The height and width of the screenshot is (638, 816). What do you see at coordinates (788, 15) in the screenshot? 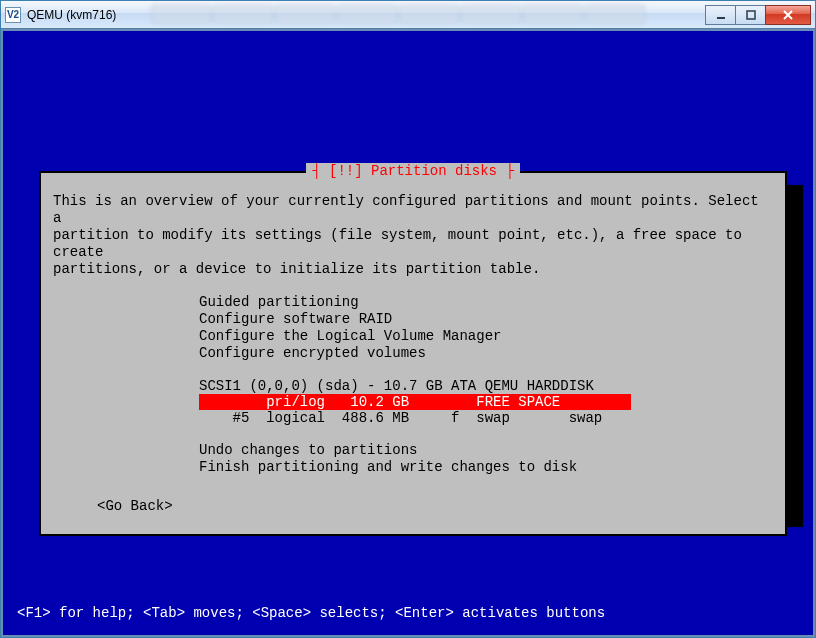
I see `close-icon` at bounding box center [788, 15].